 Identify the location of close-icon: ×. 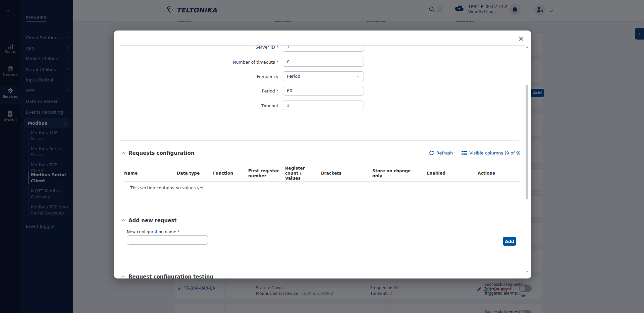
(521, 39).